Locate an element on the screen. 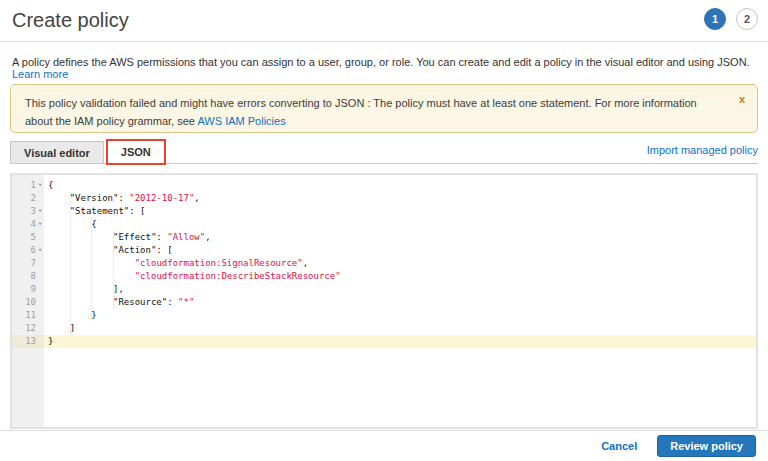  alert-policies-link: AWS IAM Policies is located at coordinates (241, 121).